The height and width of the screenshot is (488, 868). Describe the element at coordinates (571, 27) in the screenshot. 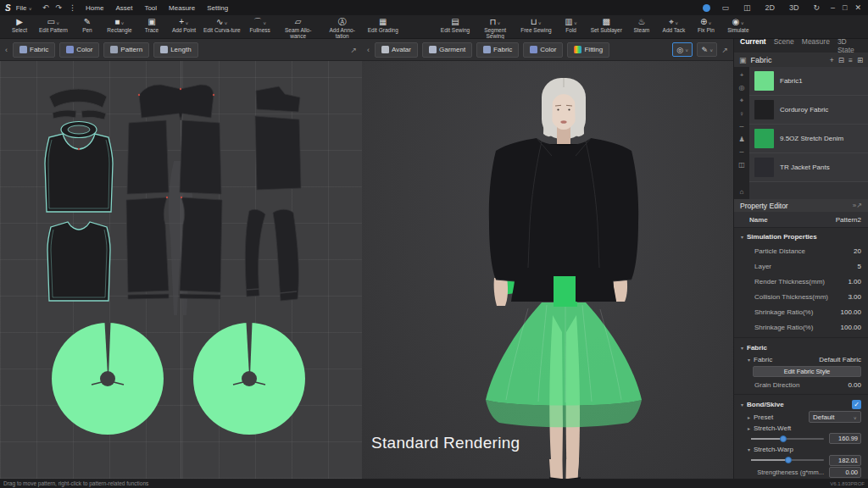

I see `tool-fold: ▥∨ Fold` at that location.